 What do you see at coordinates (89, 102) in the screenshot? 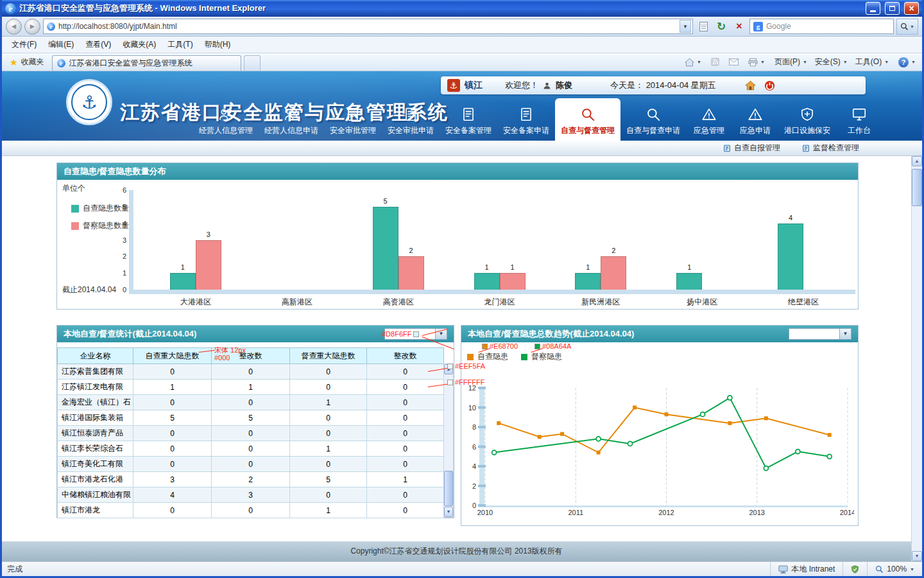
I see `app-logo: ⚓` at bounding box center [89, 102].